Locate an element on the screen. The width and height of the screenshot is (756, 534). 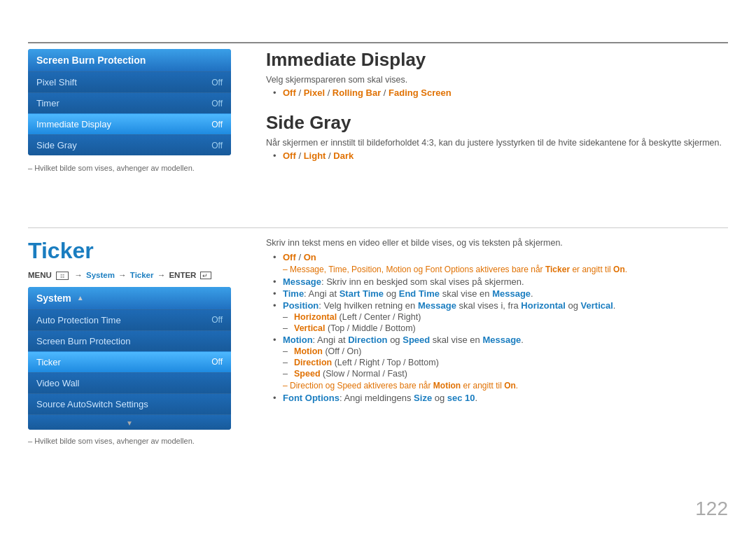
side-gray-separator1: / is located at coordinates (301, 155).